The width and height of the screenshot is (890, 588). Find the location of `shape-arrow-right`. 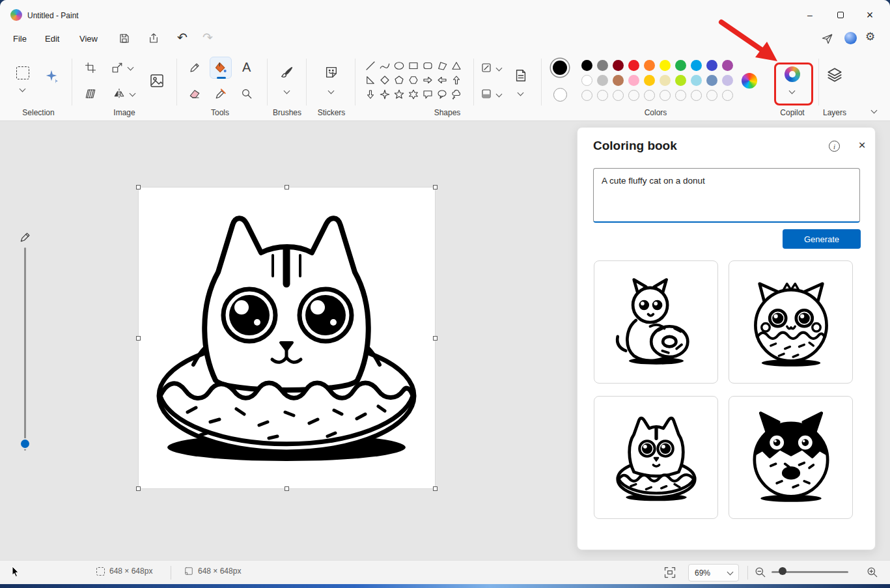

shape-arrow-right is located at coordinates (428, 80).